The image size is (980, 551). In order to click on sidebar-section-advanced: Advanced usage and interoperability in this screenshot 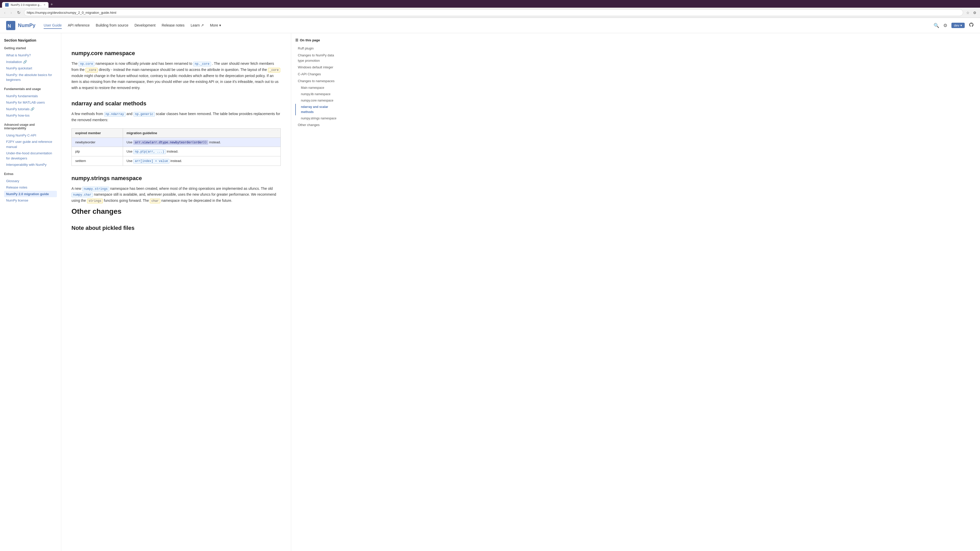, I will do `click(30, 126)`.